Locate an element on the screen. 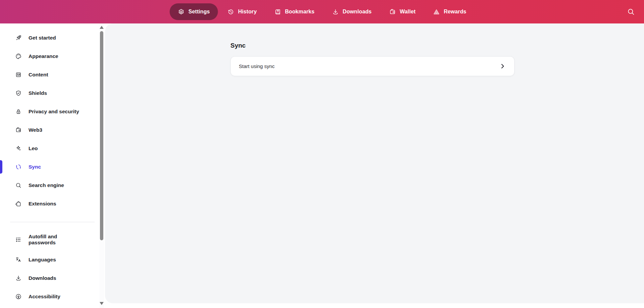 The width and height of the screenshot is (644, 308). puzzle-icon is located at coordinates (18, 204).